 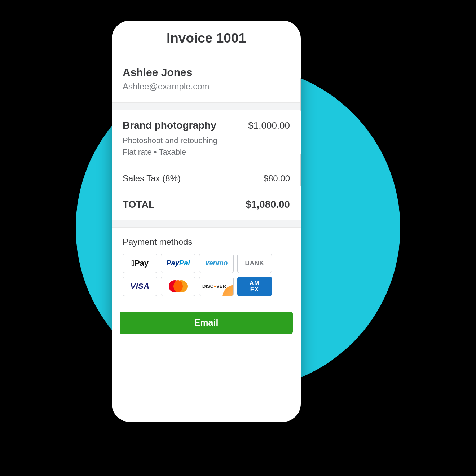 I want to click on payment-methods-heading: Payment methods, so click(x=206, y=242).